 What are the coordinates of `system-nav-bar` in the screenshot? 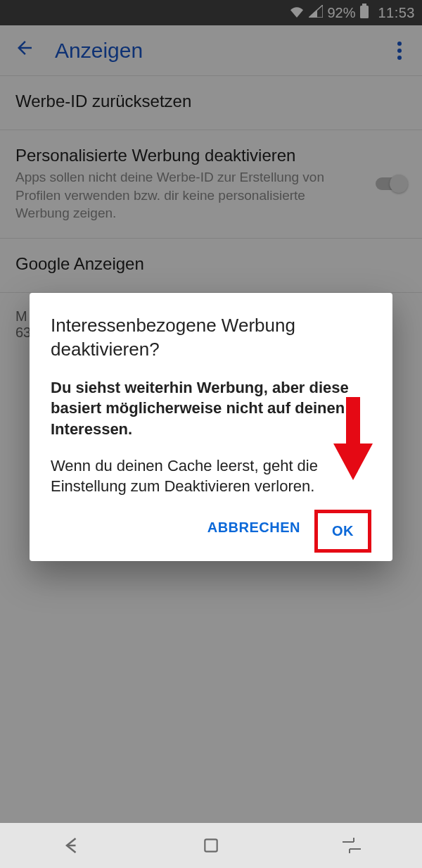 It's located at (211, 845).